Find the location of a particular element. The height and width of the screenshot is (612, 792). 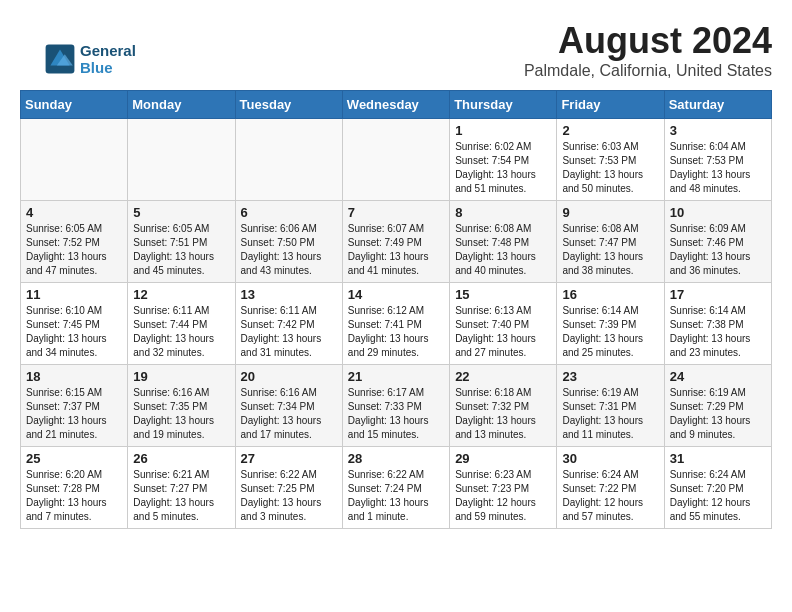

day-number: 6 is located at coordinates (289, 212).